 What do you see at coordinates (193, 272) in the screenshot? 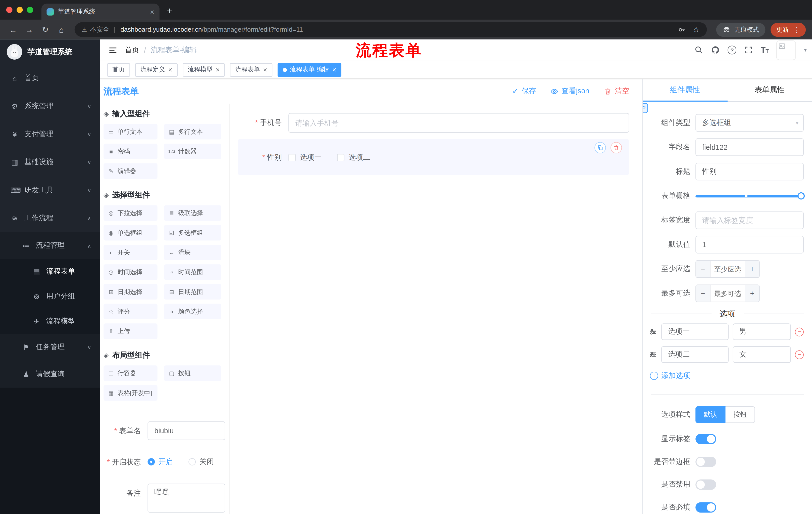
I see `palette-item-time-range: ◔时间范围` at bounding box center [193, 272].